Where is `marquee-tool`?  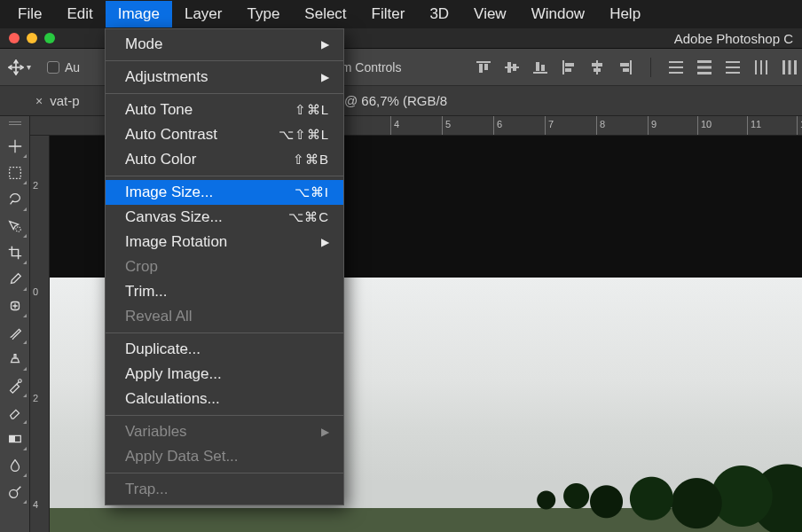
marquee-tool is located at coordinates (15, 173).